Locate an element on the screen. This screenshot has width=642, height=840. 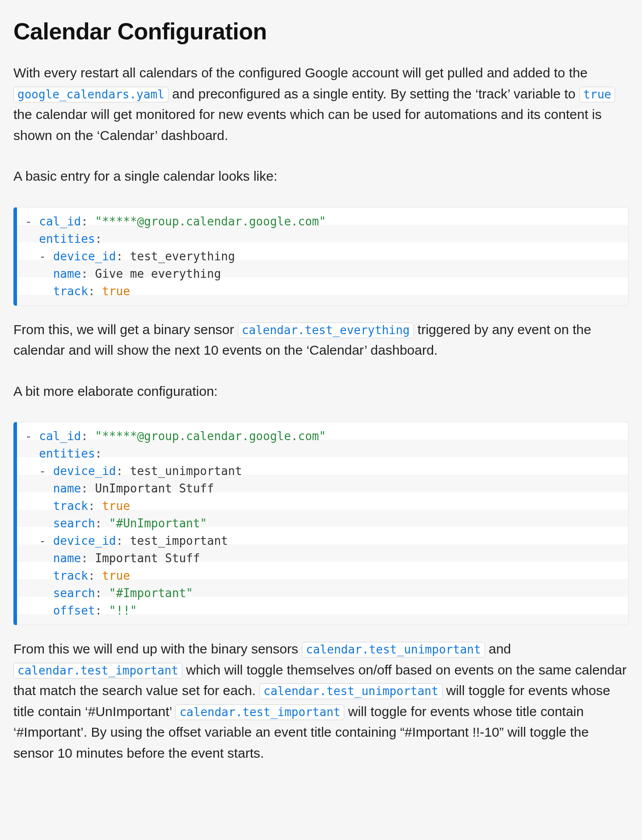
binary-sensor-paragraph: From this, we will get a binary sensor c… is located at coordinates (321, 340).